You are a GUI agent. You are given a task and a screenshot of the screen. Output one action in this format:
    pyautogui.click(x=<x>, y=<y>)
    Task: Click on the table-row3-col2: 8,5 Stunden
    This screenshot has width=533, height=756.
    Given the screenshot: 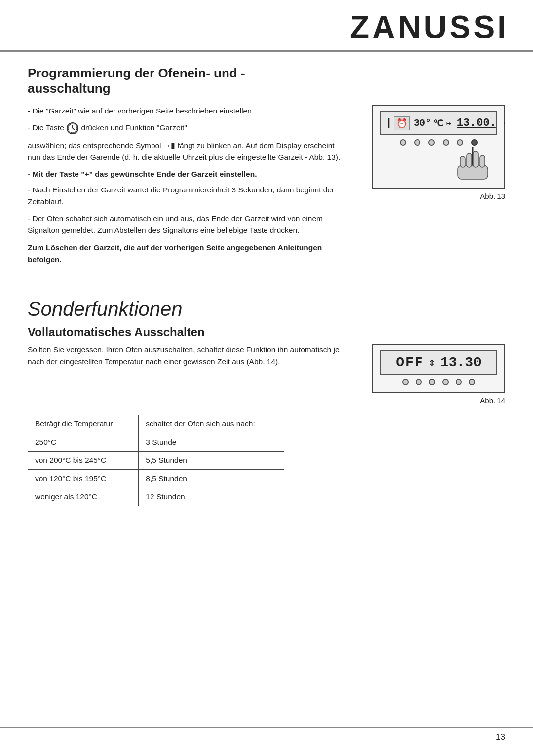 What is the action you would take?
    pyautogui.click(x=211, y=479)
    